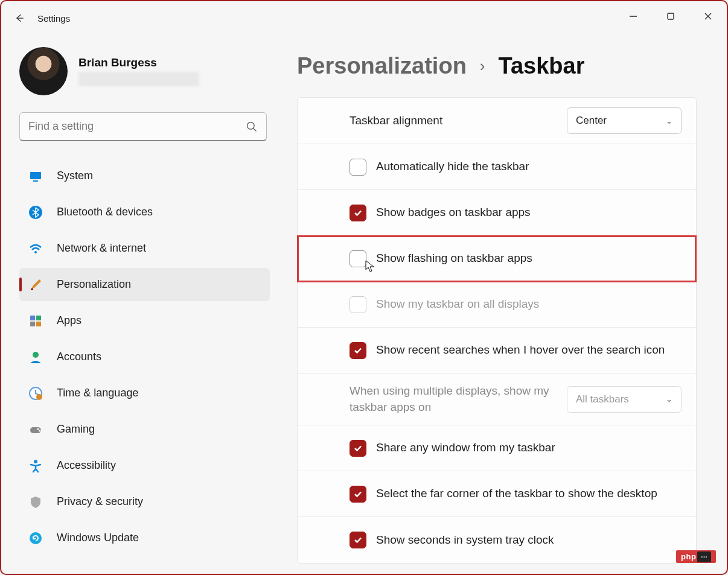  Describe the element at coordinates (497, 351) in the screenshot. I see `row-recent-search: Show recent searches when I hover over t…` at that location.